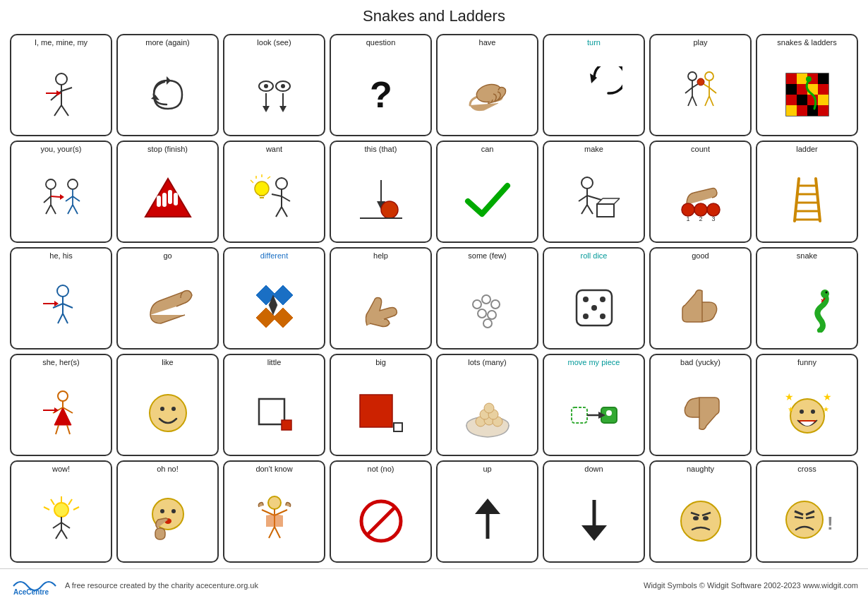  What do you see at coordinates (713, 219) in the screenshot?
I see `svg-text: 3` at bounding box center [713, 219].